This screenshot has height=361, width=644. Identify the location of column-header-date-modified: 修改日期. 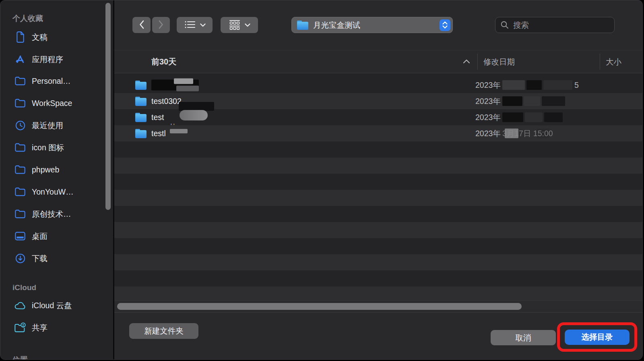
(499, 62).